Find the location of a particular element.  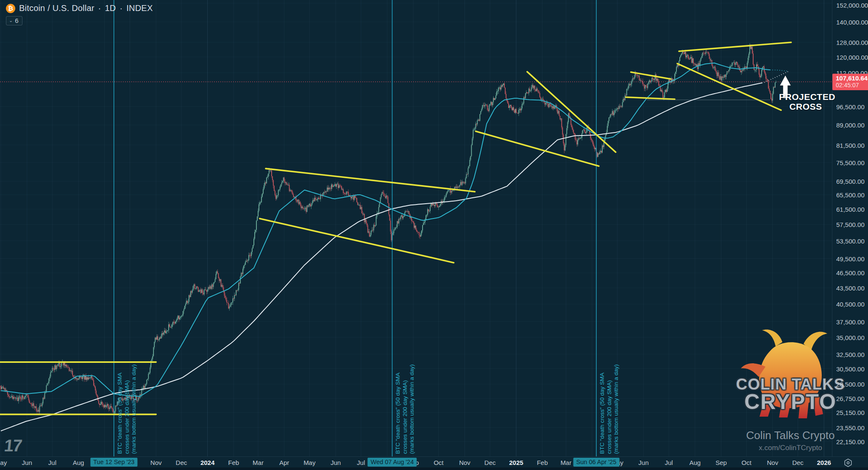

indicator-count: 6 is located at coordinates (17, 20).